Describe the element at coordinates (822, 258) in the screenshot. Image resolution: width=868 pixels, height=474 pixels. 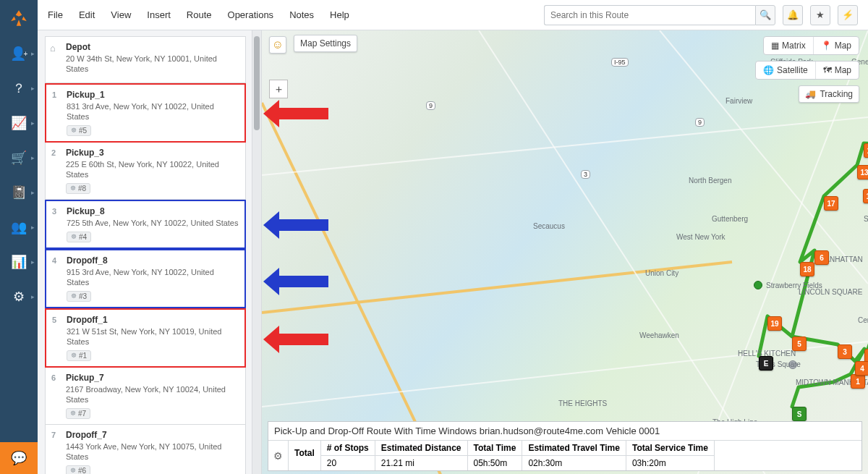
I see `map-marker: 6` at that location.